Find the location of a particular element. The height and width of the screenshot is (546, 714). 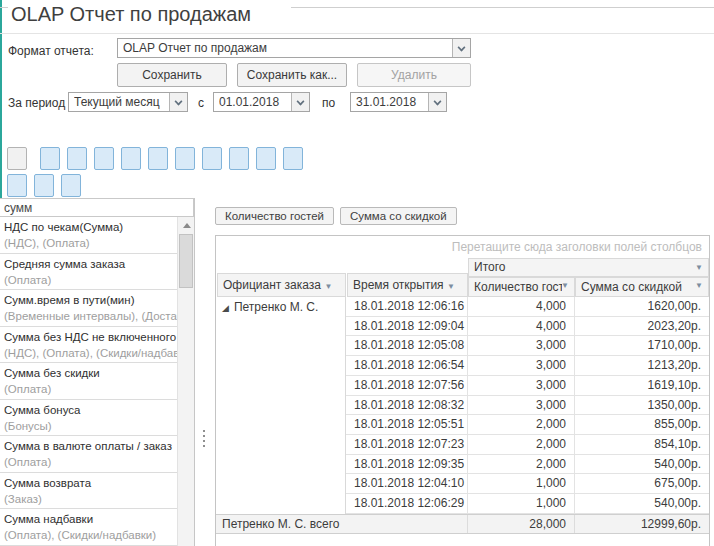

column-group-header-total: Итого is located at coordinates (588, 268).